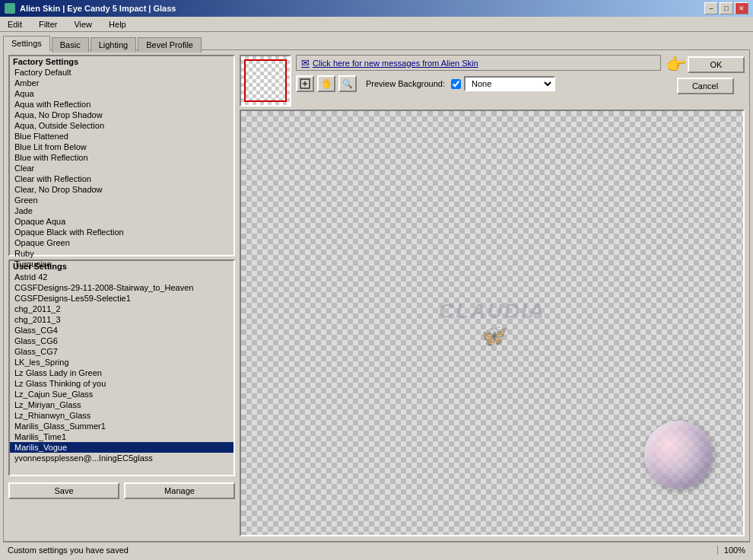 Image resolution: width=753 pixels, height=560 pixels. What do you see at coordinates (122, 458) in the screenshot?
I see `list-item: yvonnespsplessen@...IningEC5glass` at bounding box center [122, 458].